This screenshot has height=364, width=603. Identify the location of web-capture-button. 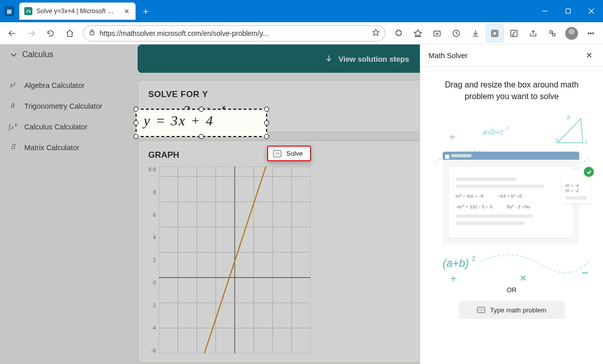
(495, 33).